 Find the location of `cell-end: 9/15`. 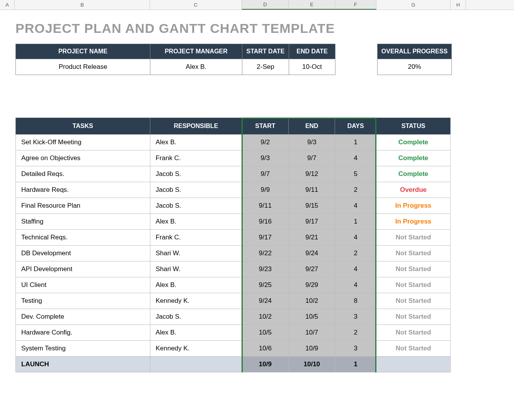

cell-end: 9/15 is located at coordinates (312, 206).